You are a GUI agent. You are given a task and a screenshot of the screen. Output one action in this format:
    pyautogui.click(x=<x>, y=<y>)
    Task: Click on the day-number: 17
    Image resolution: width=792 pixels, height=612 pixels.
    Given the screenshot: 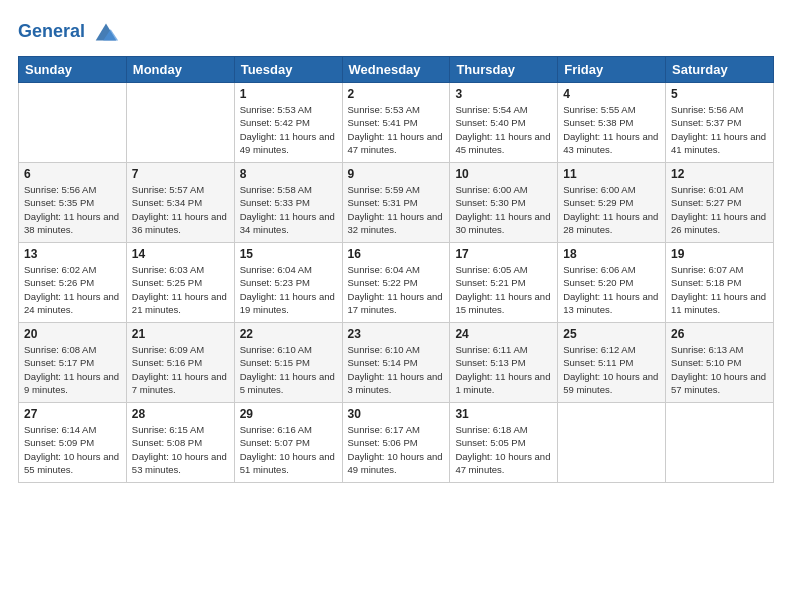 What is the action you would take?
    pyautogui.click(x=504, y=254)
    